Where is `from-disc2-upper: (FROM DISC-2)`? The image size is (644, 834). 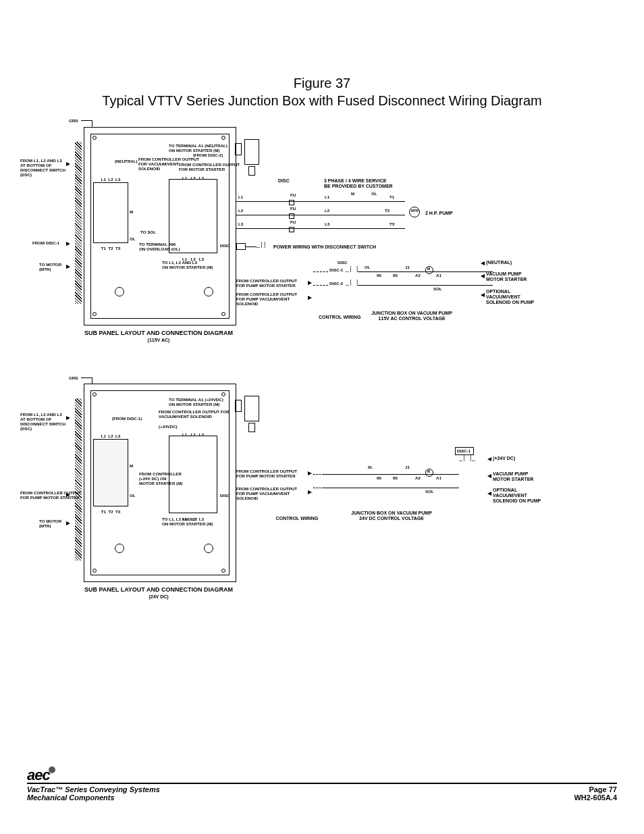
from-disc2-upper: (FROM DISC-2) is located at coordinates (208, 155).